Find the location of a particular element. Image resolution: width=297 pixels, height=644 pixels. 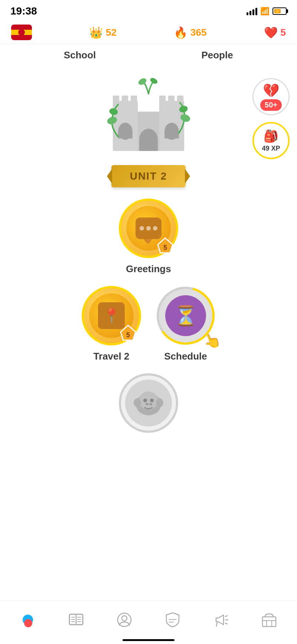

nav-profile is located at coordinates (124, 620).